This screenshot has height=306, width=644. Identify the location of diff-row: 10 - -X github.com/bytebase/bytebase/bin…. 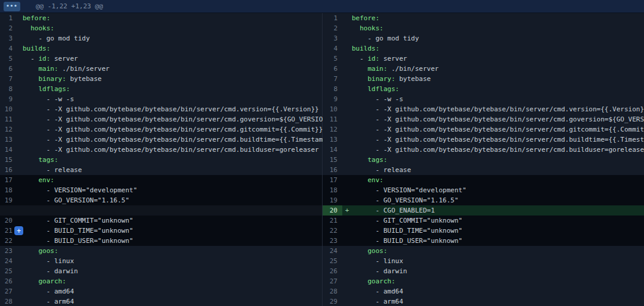
(161, 110).